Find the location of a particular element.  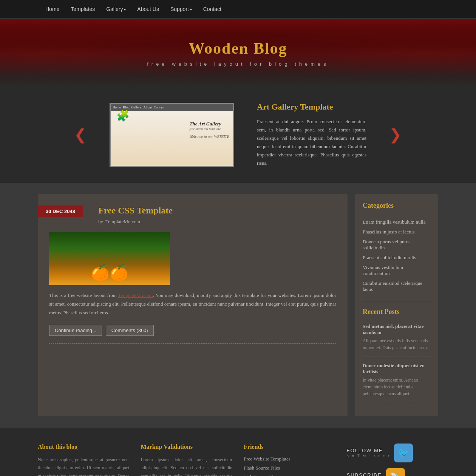

category-item: Donec a purus vel purus sollicitudin is located at coordinates (397, 245).